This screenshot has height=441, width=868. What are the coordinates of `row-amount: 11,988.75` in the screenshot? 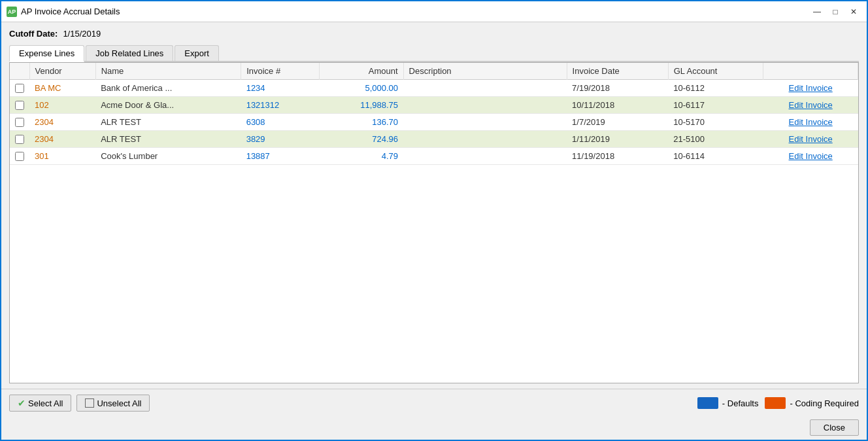 It's located at (361, 105).